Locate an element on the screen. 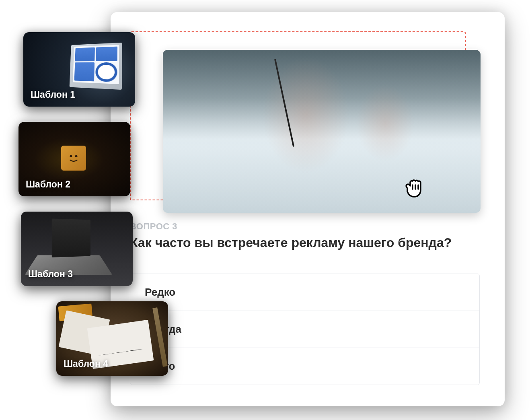  template-label: Шаблон 4 is located at coordinates (86, 364).